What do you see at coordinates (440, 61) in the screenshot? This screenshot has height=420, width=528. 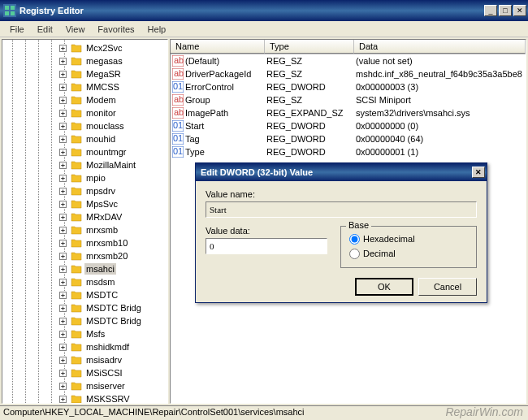 I see `cell-data: (value not set)` at bounding box center [440, 61].